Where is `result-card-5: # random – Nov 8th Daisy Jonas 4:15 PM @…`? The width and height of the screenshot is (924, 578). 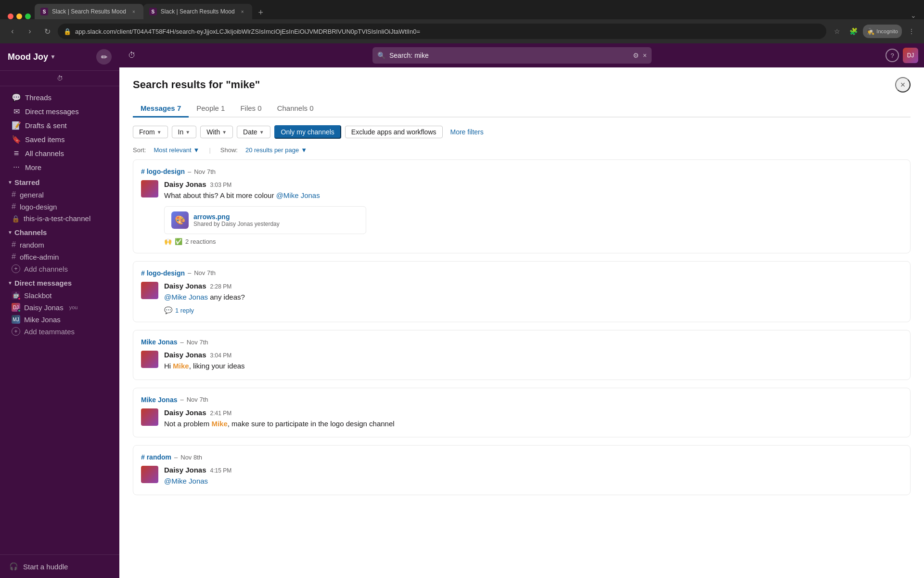 result-card-5: # random – Nov 8th Daisy Jonas 4:15 PM @… is located at coordinates (522, 470).